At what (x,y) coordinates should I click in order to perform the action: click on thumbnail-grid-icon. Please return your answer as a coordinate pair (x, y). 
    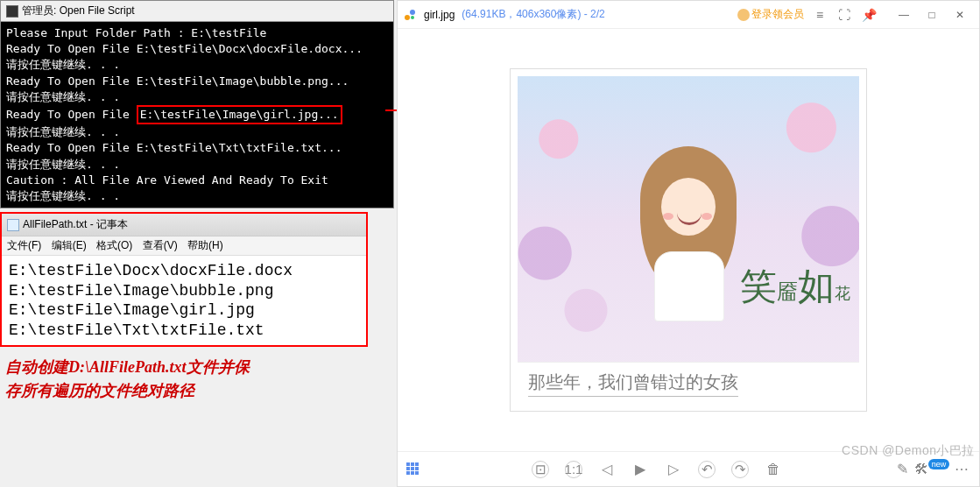
    Looking at the image, I should click on (413, 469).